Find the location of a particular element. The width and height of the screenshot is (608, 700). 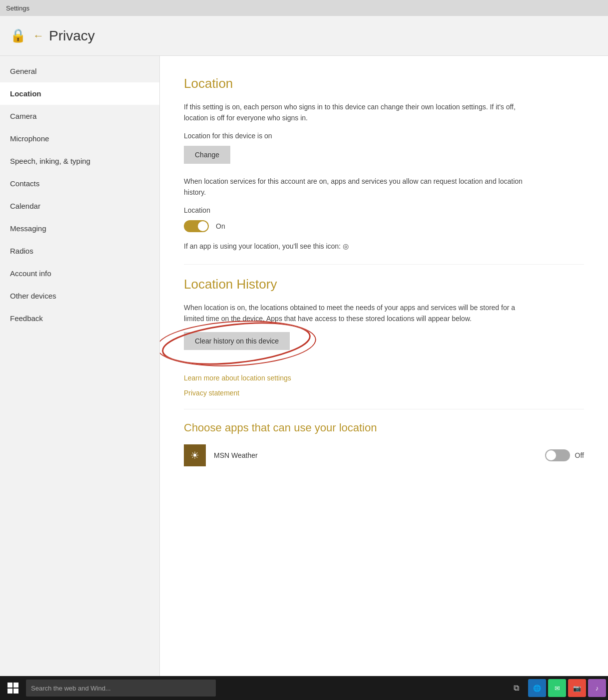

taskbar: Search the web and Wind... ⧉ 🌐 ✉ 📷 ♪ is located at coordinates (304, 688).